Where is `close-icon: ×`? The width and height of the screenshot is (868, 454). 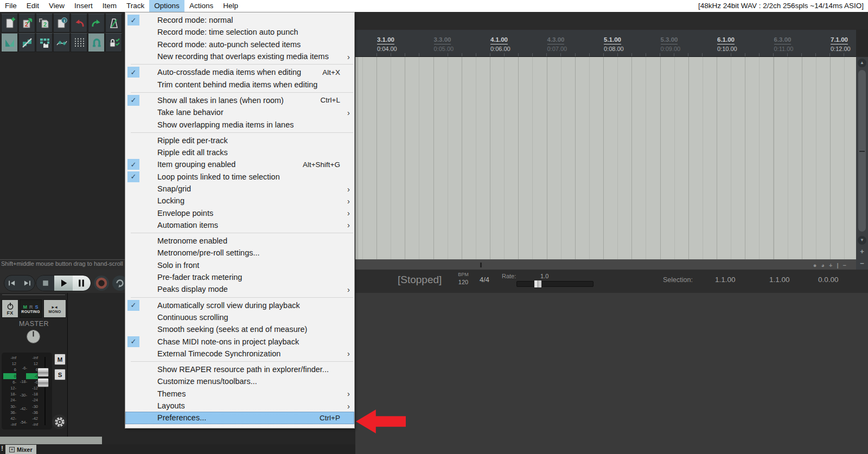
close-icon: × is located at coordinates (12, 450).